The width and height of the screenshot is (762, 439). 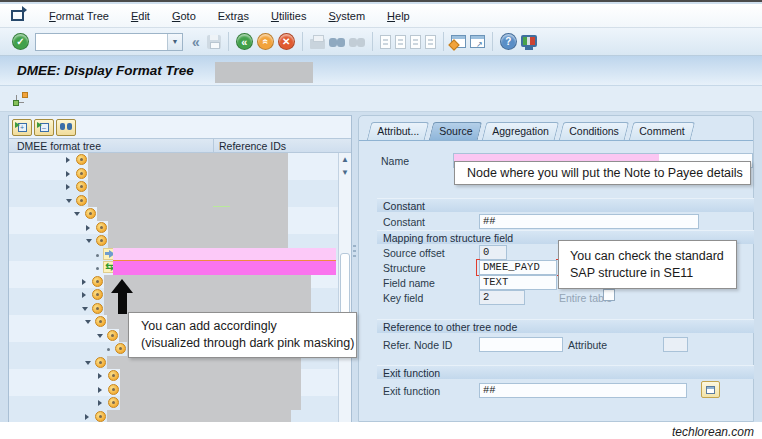 What do you see at coordinates (400, 42) in the screenshot?
I see `page-up-icon` at bounding box center [400, 42].